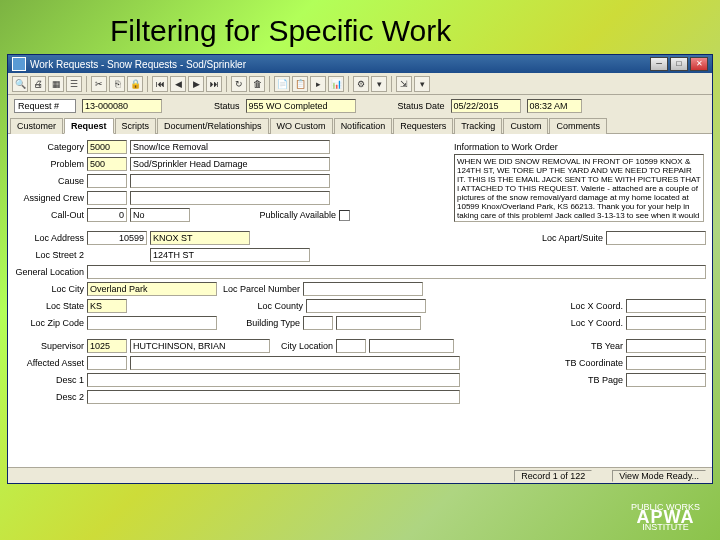 The height and width of the screenshot is (540, 720). Describe the element at coordinates (214, 84) in the screenshot. I see `last-icon: ⏭` at that location.